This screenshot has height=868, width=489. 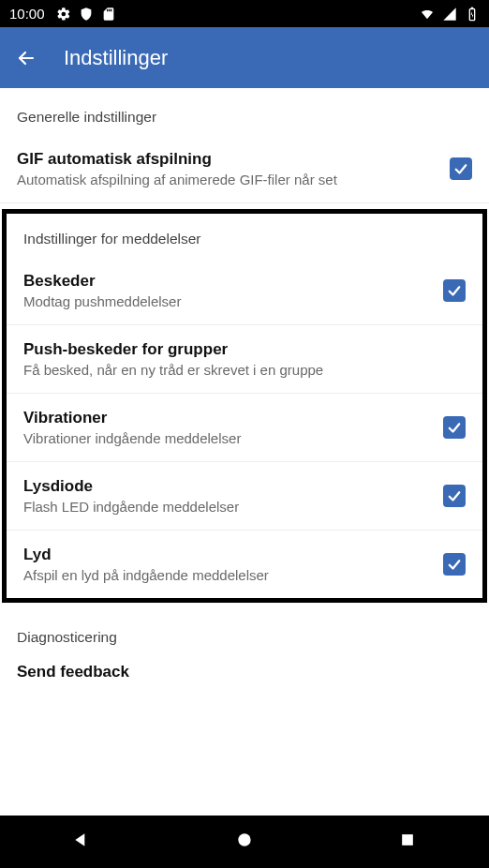 I want to click on app-bar: Indstillinger, so click(x=244, y=58).